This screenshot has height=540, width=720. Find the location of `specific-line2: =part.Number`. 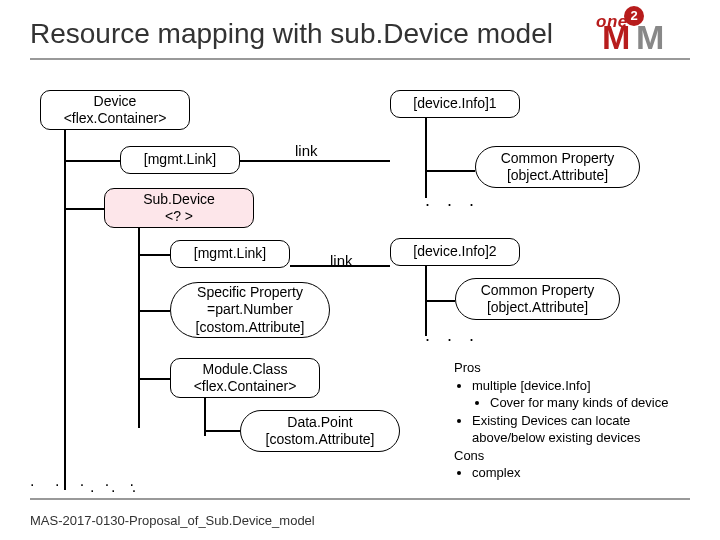

specific-line2: =part.Number is located at coordinates (250, 310).